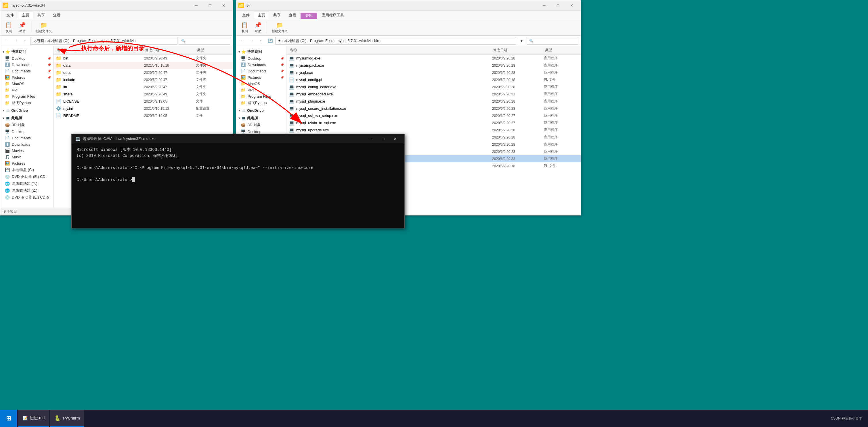  What do you see at coordinates (27, 144) in the screenshot?
I see `sidebar-item-downloads2-1: ⬇️Downloads` at bounding box center [27, 144].